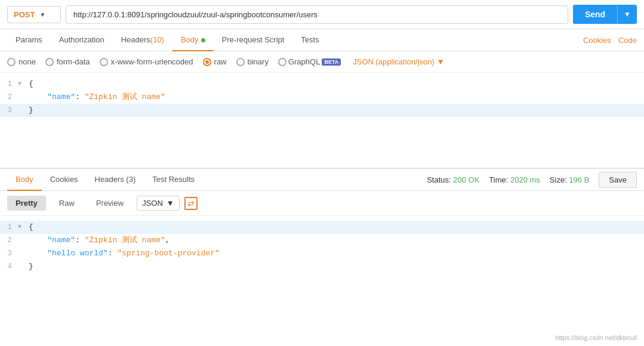 Image resolution: width=644 pixels, height=346 pixels. What do you see at coordinates (335, 227) in the screenshot?
I see `resp-line-content-1: {` at bounding box center [335, 227].